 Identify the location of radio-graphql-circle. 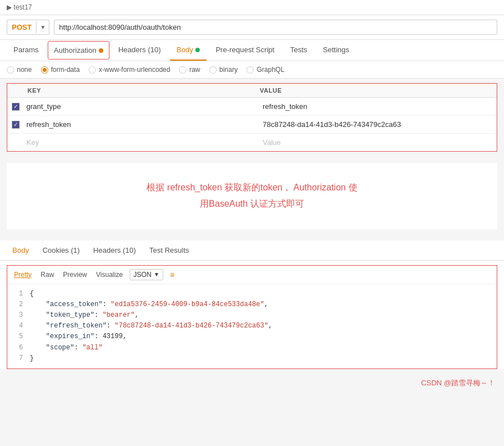
(250, 70).